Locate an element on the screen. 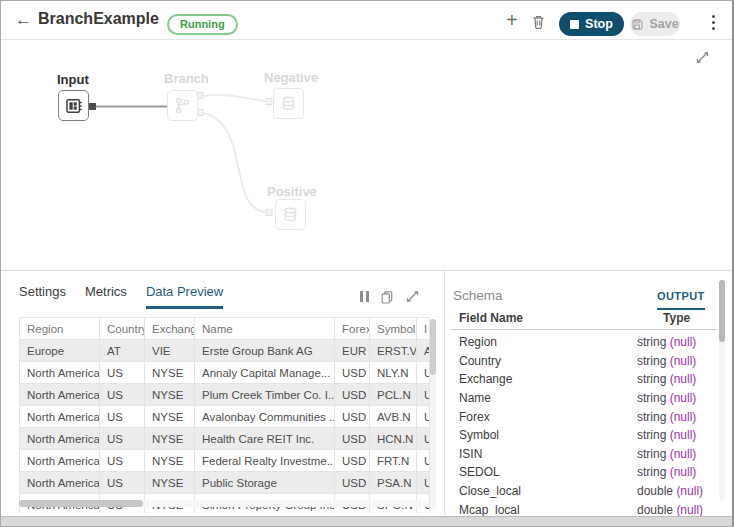 Image resolution: width=734 pixels, height=527 pixels. column-header: I is located at coordinates (424, 329).